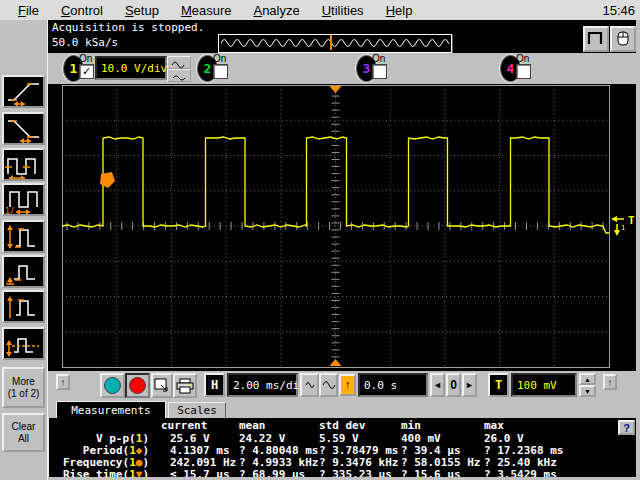  What do you see at coordinates (524, 58) in the screenshot?
I see `channel-4-on-label: On` at bounding box center [524, 58].